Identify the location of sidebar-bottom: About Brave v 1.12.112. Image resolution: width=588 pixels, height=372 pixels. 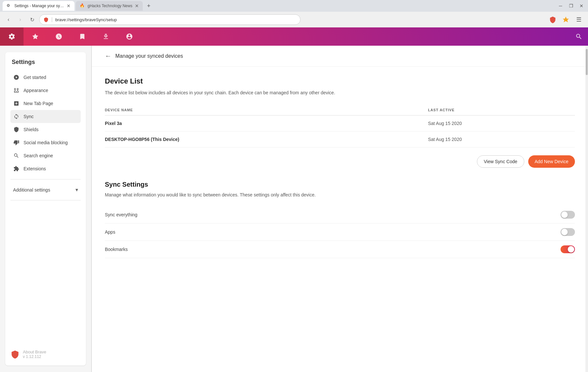
(46, 352).